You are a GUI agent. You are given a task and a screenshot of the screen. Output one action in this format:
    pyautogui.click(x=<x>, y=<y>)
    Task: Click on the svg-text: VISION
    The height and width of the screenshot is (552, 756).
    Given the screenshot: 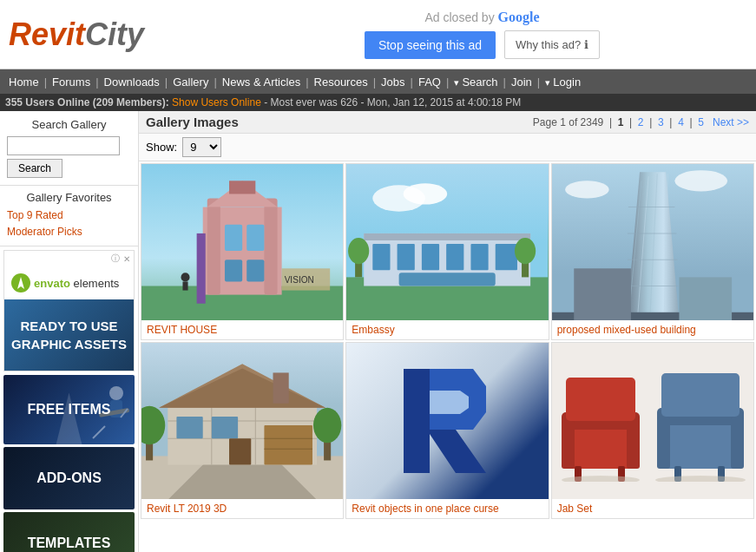 What is the action you would take?
    pyautogui.click(x=299, y=279)
    